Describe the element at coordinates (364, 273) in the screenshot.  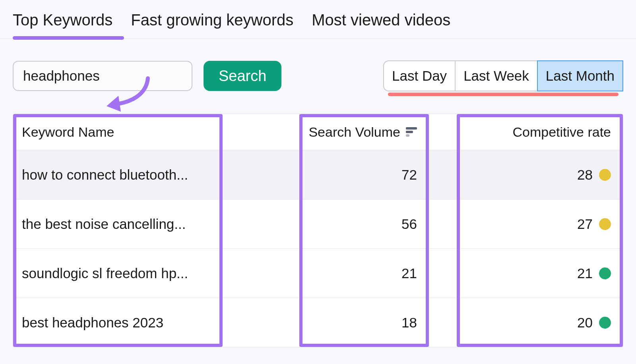
I see `cell-search-volume: 21` at that location.